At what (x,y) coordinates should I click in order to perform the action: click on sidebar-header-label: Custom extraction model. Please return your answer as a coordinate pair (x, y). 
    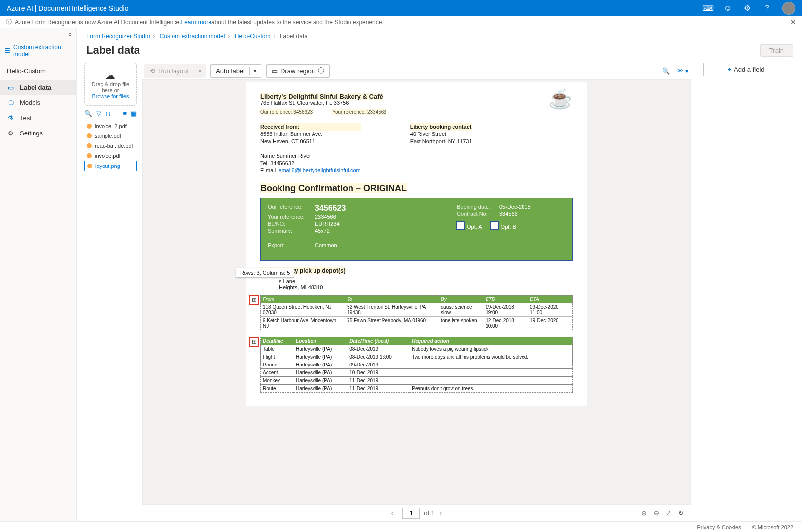
    Looking at the image, I should click on (42, 51).